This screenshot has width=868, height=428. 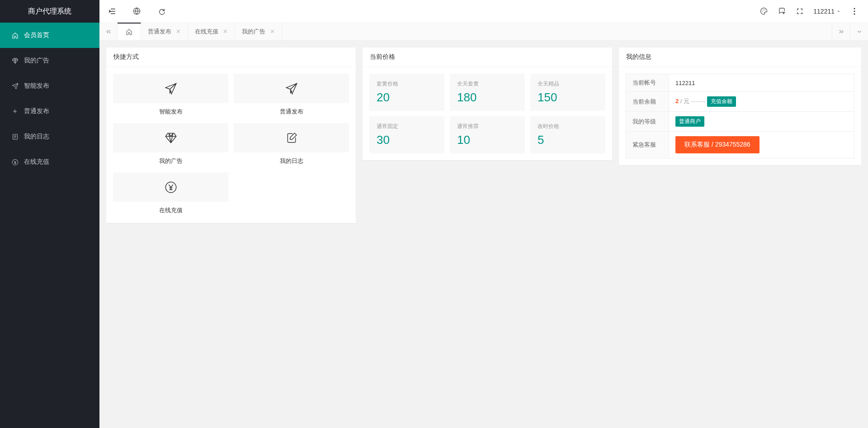 What do you see at coordinates (291, 96) in the screenshot?
I see `shortcut-normal-publish: 普通发布` at bounding box center [291, 96].